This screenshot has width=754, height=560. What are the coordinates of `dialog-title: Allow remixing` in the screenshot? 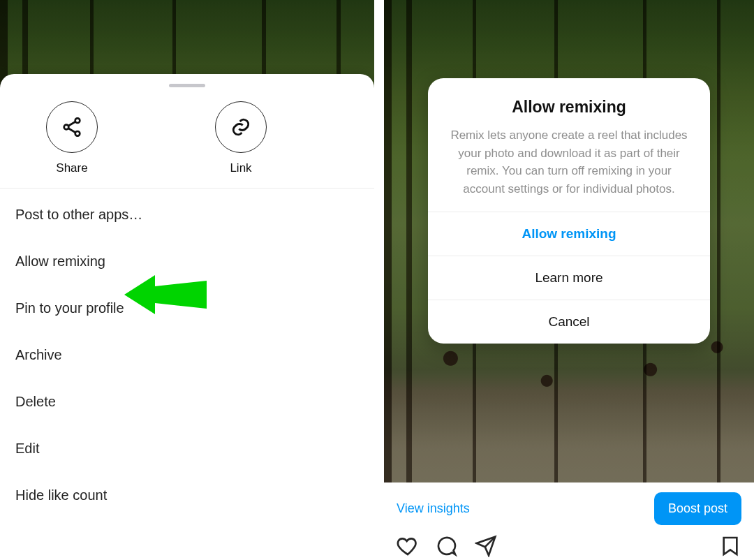 It's located at (569, 108).